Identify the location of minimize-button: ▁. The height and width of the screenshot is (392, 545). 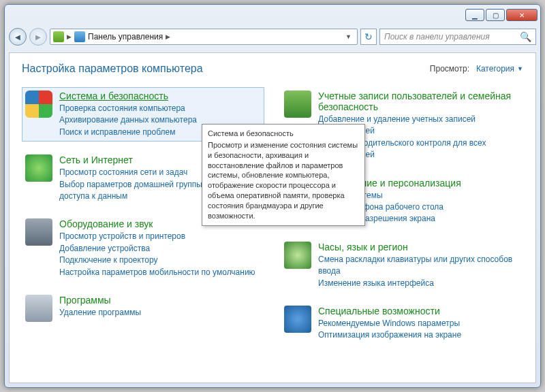
(475, 15).